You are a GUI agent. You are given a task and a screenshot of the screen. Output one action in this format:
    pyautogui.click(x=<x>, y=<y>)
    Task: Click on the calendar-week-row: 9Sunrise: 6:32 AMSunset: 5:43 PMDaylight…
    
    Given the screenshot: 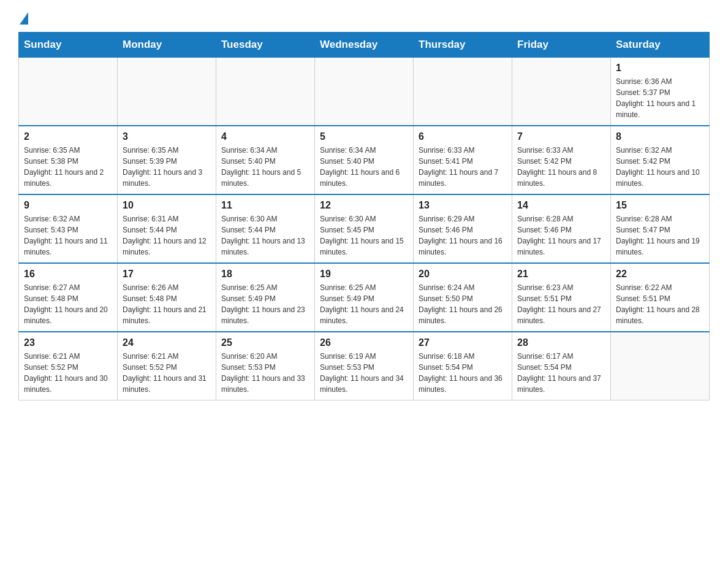 What is the action you would take?
    pyautogui.click(x=364, y=229)
    